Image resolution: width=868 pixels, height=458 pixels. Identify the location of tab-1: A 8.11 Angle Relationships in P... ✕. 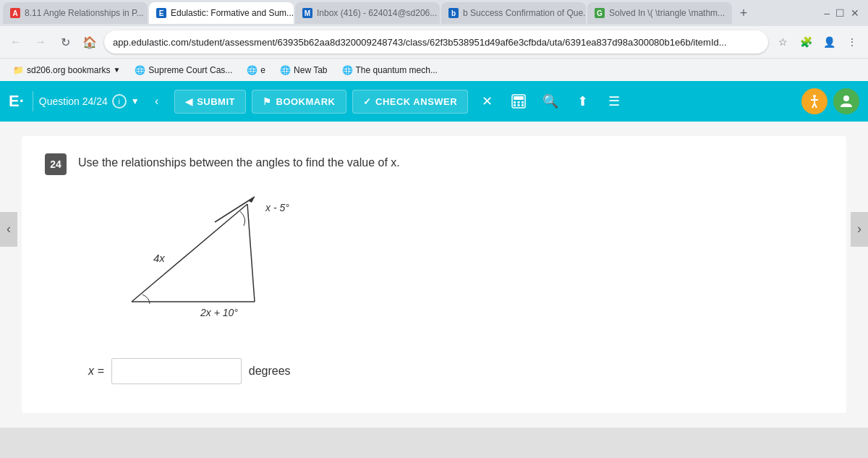
(75, 13).